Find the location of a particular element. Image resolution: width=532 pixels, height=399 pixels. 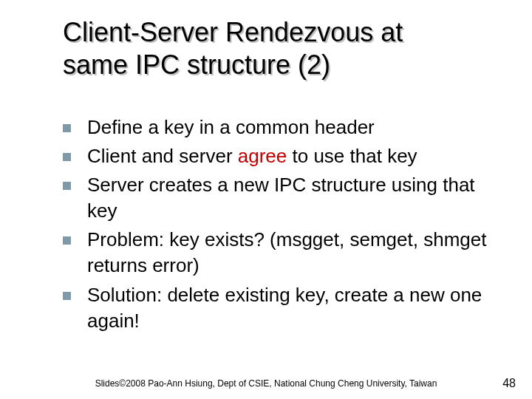

title-line1: Client-Server Rendezvous at is located at coordinates (233, 33).